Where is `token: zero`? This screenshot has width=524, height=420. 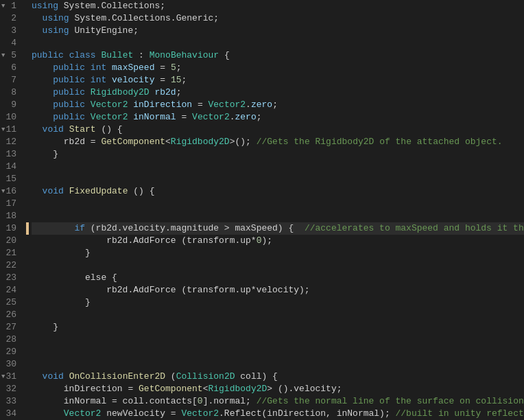 token: zero is located at coordinates (246, 117).